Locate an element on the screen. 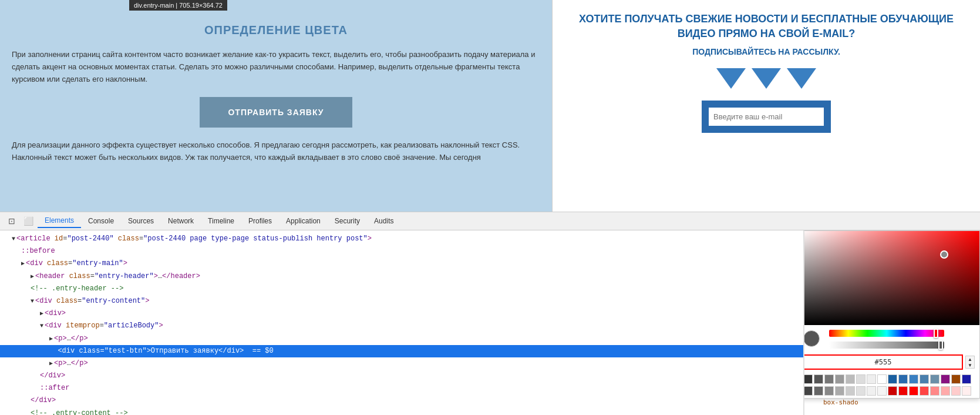 The width and height of the screenshot is (980, 415). bars-stack is located at coordinates (900, 339).